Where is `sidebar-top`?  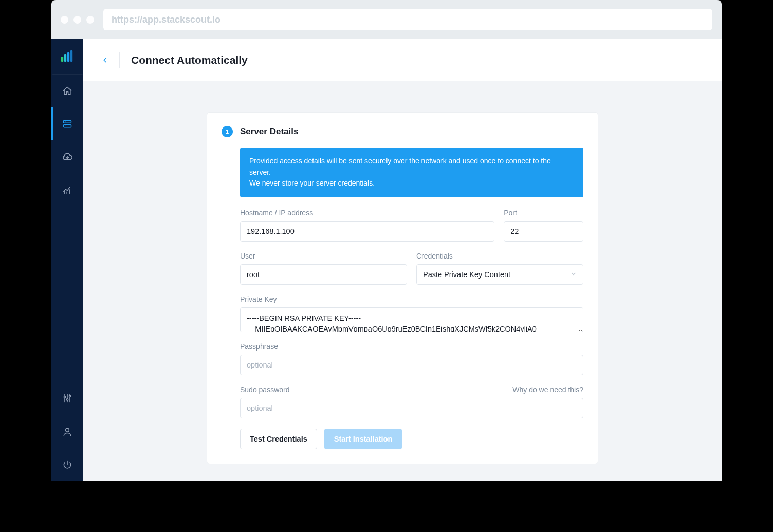
sidebar-top is located at coordinates (67, 211).